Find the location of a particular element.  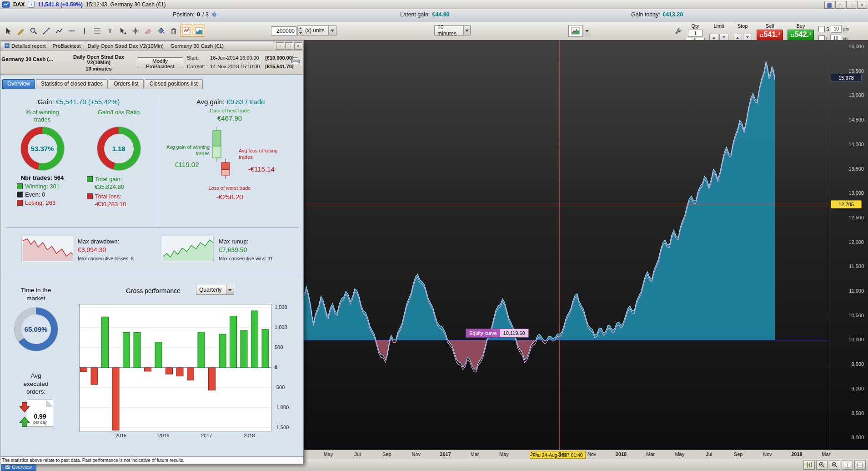

max-drawdown-value: €3,094.30 is located at coordinates (92, 250).